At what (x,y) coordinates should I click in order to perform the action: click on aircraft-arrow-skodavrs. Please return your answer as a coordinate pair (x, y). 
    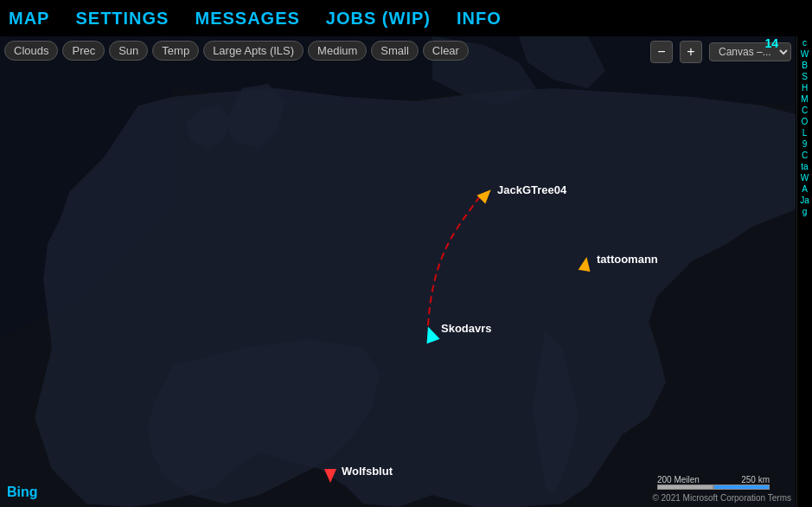
    Looking at the image, I should click on (431, 334).